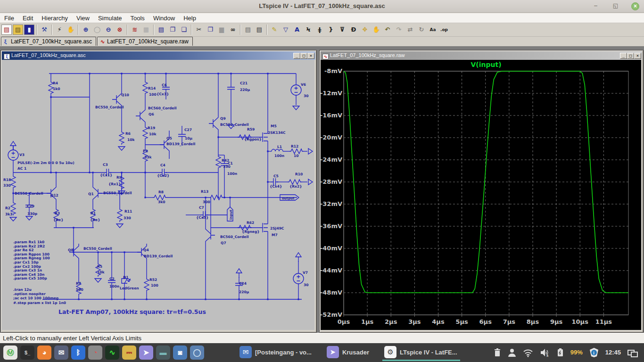 The width and height of the screenshot is (644, 362). Describe the element at coordinates (331, 30) in the screenshot. I see `inductor-icon: }` at that location.